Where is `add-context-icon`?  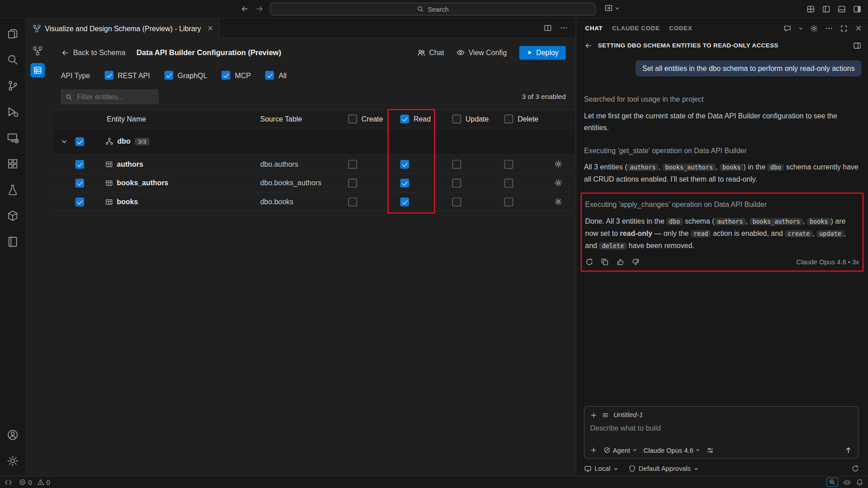 add-context-icon is located at coordinates (594, 415).